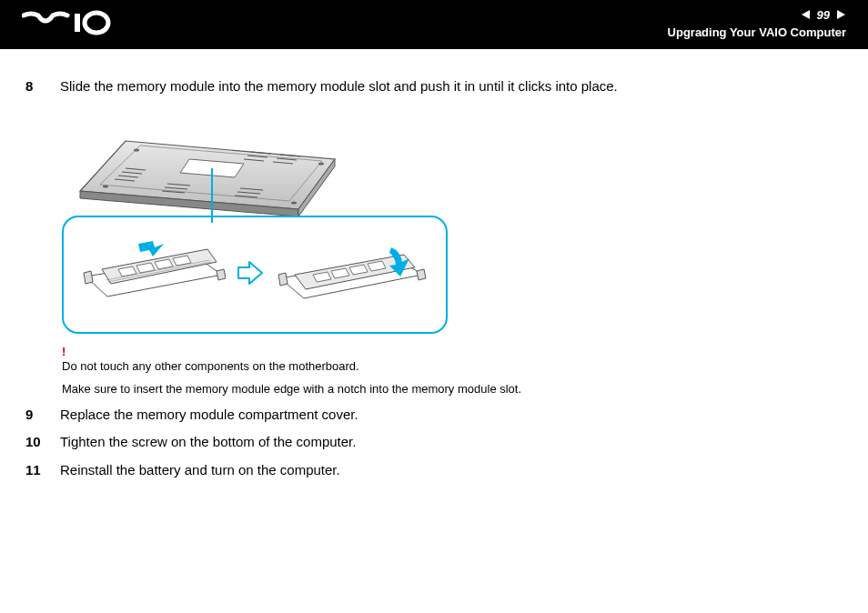 The height and width of the screenshot is (613, 868). What do you see at coordinates (72, 25) in the screenshot?
I see `vaio-logo` at bounding box center [72, 25].